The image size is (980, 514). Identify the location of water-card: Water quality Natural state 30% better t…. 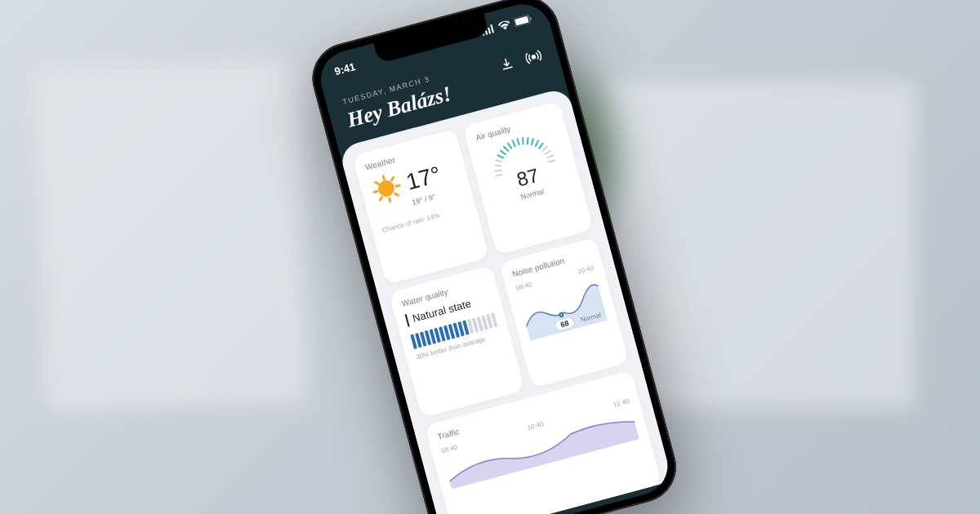
(457, 341).